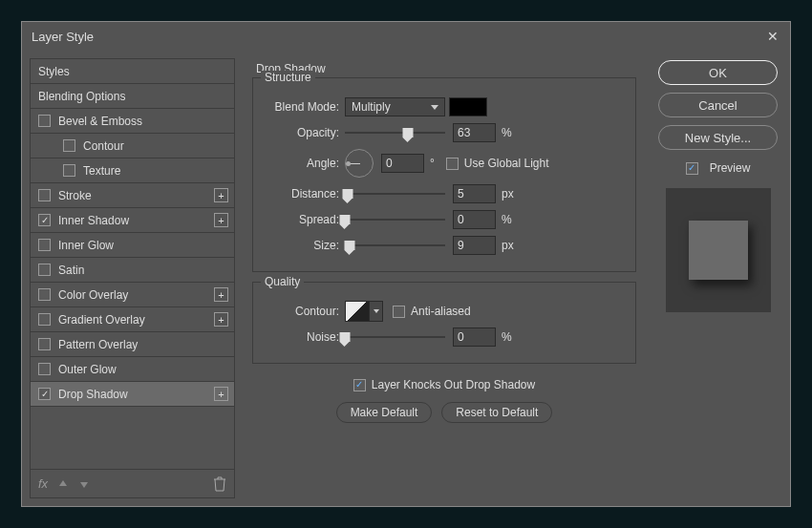  I want to click on sidebar-item-drop-shadow: Drop Shadow+, so click(132, 394).